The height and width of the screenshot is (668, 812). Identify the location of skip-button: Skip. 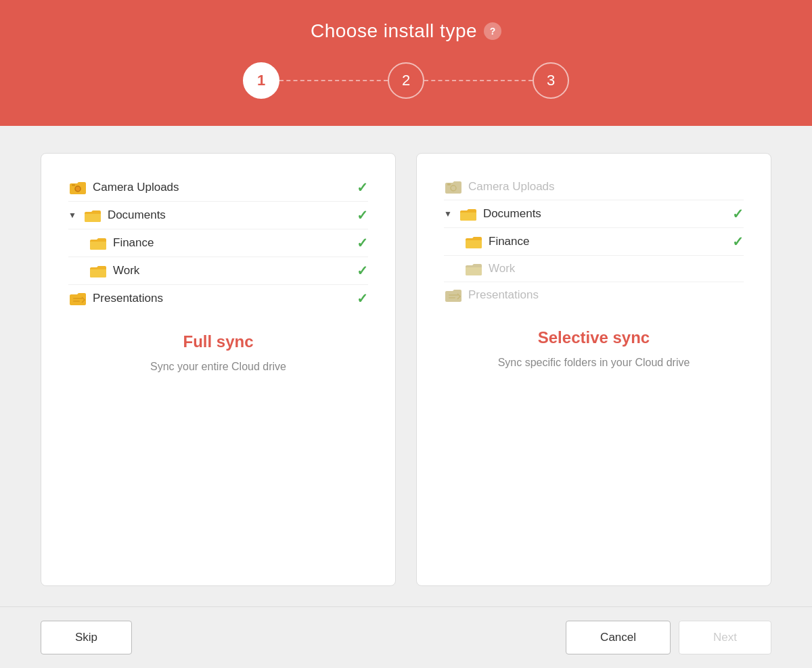
(87, 638).